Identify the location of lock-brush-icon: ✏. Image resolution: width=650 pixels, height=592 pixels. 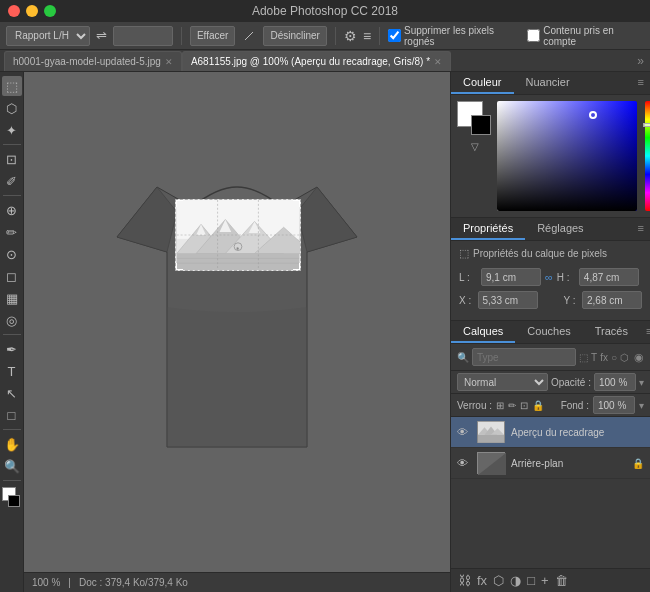
(512, 406).